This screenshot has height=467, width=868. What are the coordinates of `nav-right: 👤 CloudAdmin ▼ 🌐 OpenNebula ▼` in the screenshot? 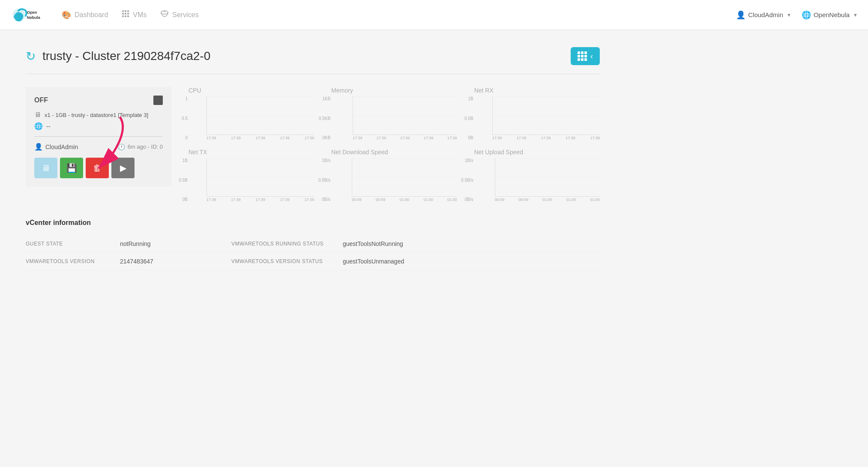 It's located at (797, 15).